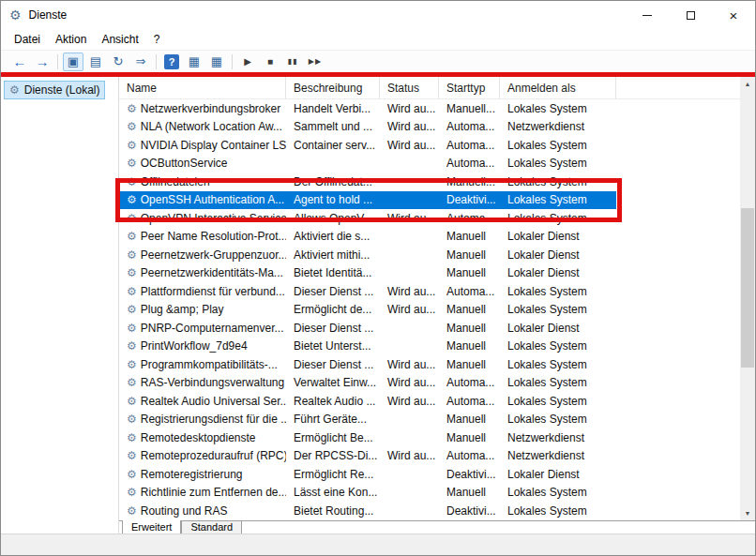 Image resolution: width=756 pixels, height=556 pixels. Describe the element at coordinates (217, 62) in the screenshot. I see `standard-view-button: ▦` at that location.